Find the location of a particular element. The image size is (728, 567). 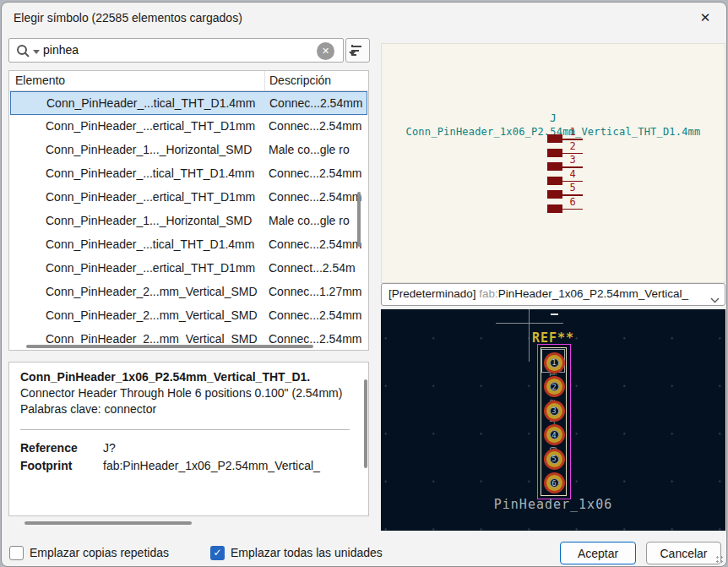

footprint-default-prefix: [Predeterminado] is located at coordinates (434, 294).